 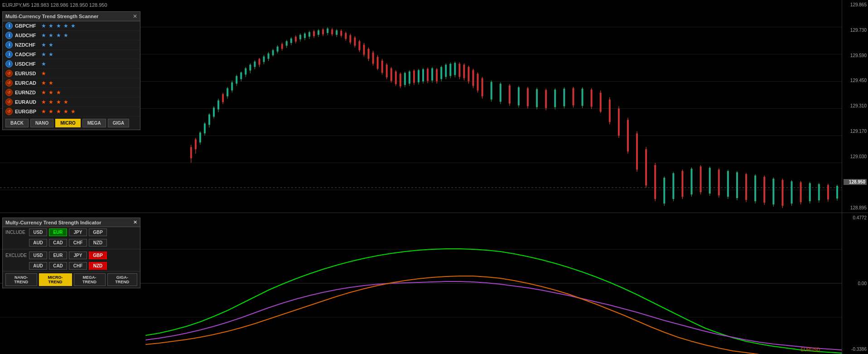 What do you see at coordinates (78, 256) in the screenshot?
I see `exclude-jpy-button: JPY` at bounding box center [78, 256].